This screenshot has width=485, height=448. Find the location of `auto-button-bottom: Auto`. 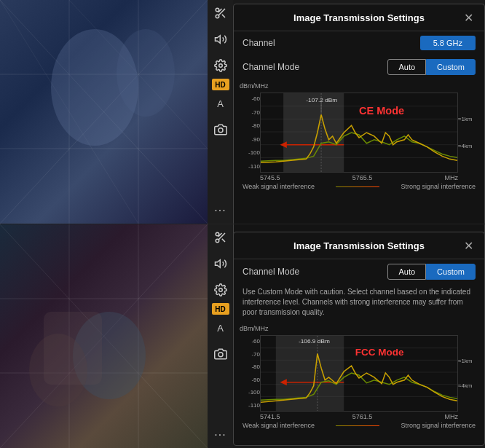

auto-button-bottom: Auto is located at coordinates (406, 272).